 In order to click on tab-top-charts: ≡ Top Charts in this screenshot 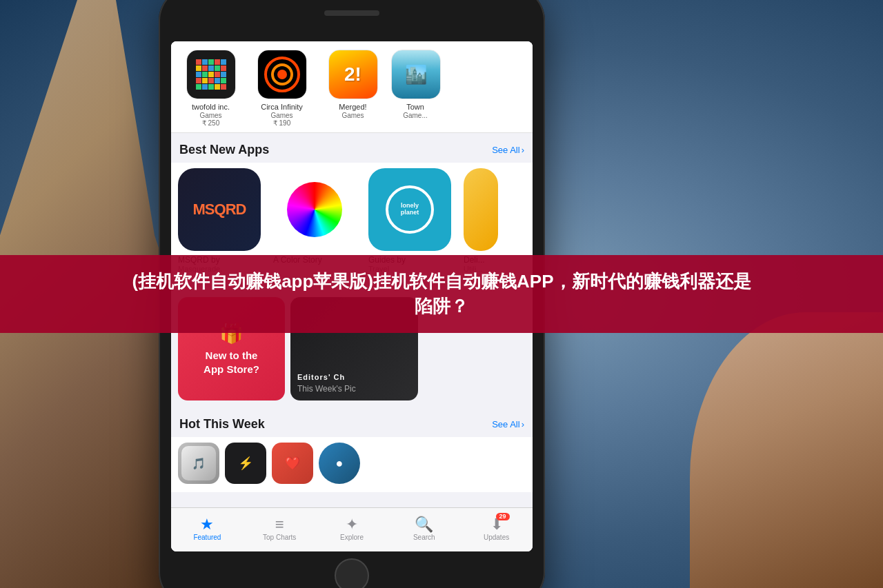, I will do `click(280, 529)`.